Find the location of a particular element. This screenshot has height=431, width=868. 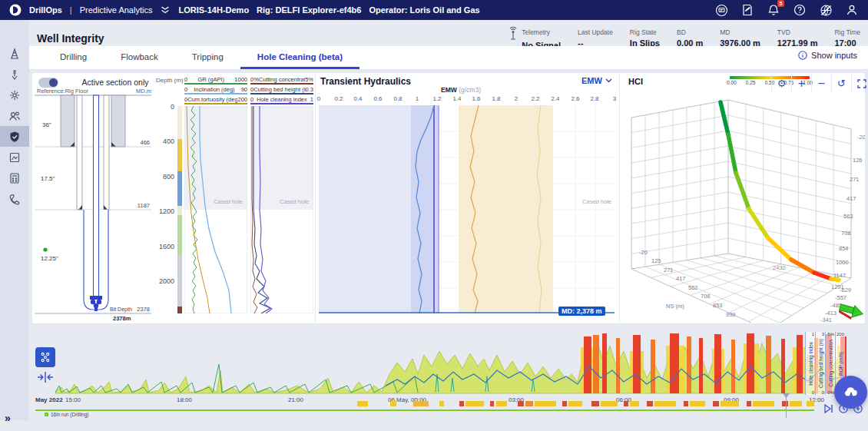

hole-size-175: 17.5" is located at coordinates (48, 178).